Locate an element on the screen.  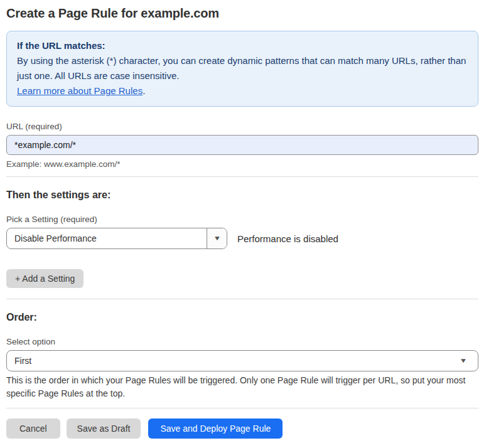
order-section-heading: Order: is located at coordinates (242, 317).